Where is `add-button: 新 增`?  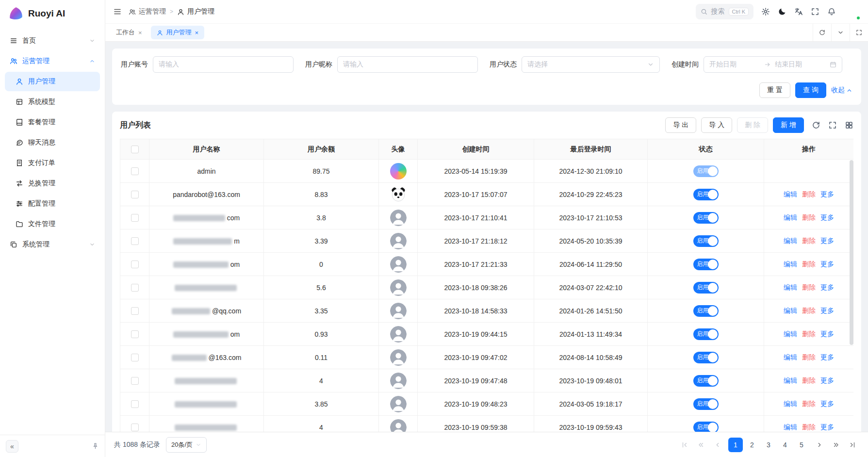
add-button: 新 增 is located at coordinates (788, 125).